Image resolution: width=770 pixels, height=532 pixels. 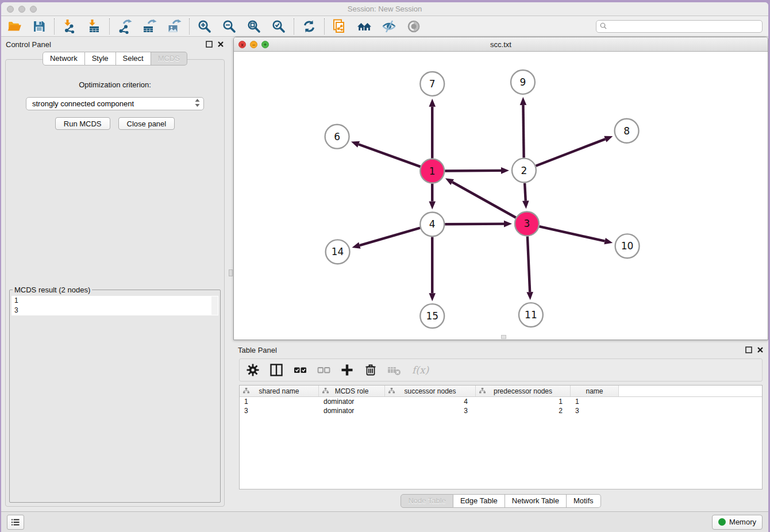 What do you see at coordinates (430, 402) in the screenshot?
I see `table-cell: 4` at bounding box center [430, 402].